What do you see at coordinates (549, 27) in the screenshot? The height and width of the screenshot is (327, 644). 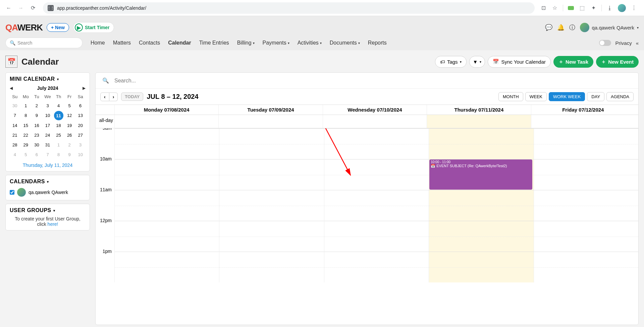 I see `chat-icon: 💬` at bounding box center [549, 27].